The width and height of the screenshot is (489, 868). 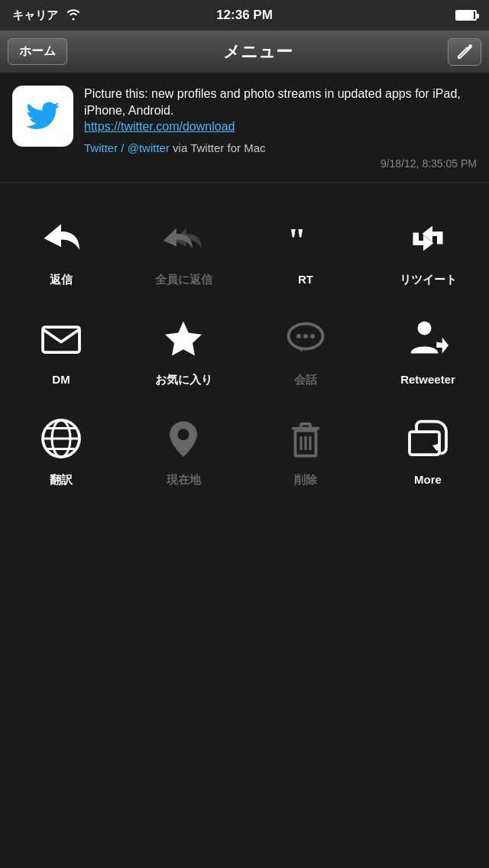 I want to click on battery-icon, so click(x=466, y=15).